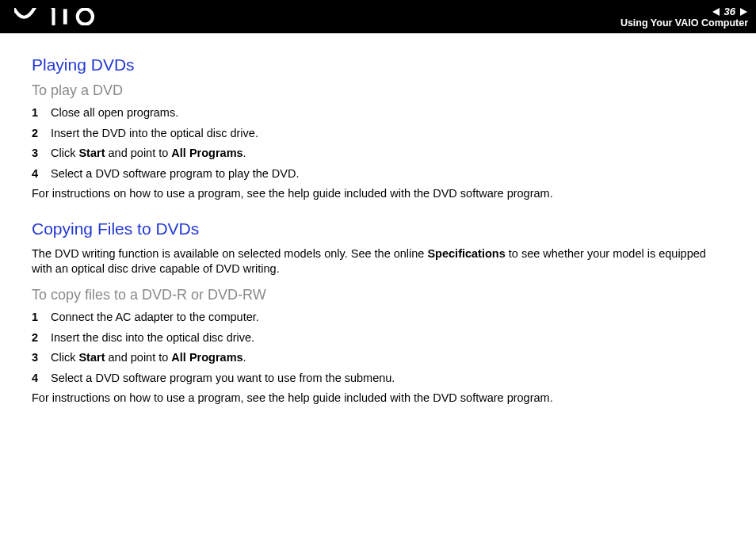 The width and height of the screenshot is (756, 534). I want to click on step-row: 2 Insert the disc into the optical disc …, so click(378, 338).